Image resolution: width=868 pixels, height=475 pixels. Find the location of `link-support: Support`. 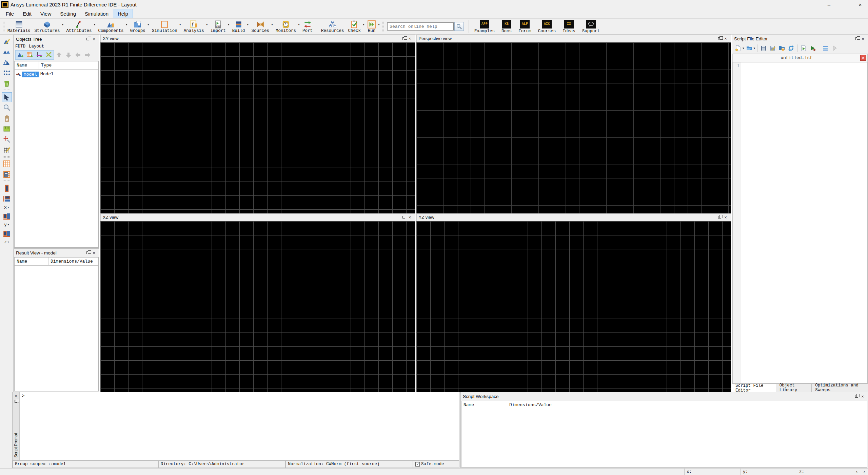

link-support: Support is located at coordinates (591, 26).